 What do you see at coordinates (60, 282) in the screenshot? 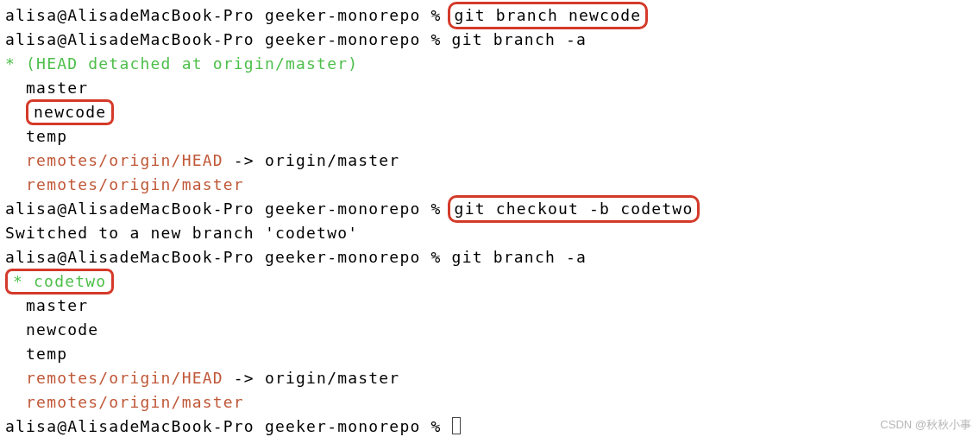
I see `highlight-codetwo: * codetwo` at bounding box center [60, 282].